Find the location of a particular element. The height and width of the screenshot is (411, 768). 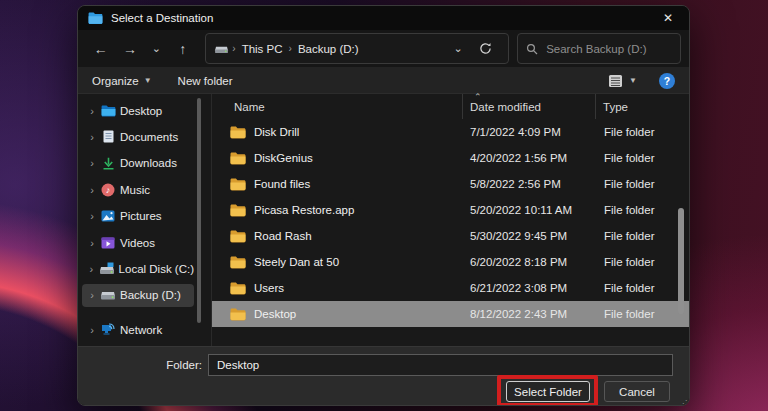

recent-locations-chevron-icon: ⌄ is located at coordinates (156, 49).